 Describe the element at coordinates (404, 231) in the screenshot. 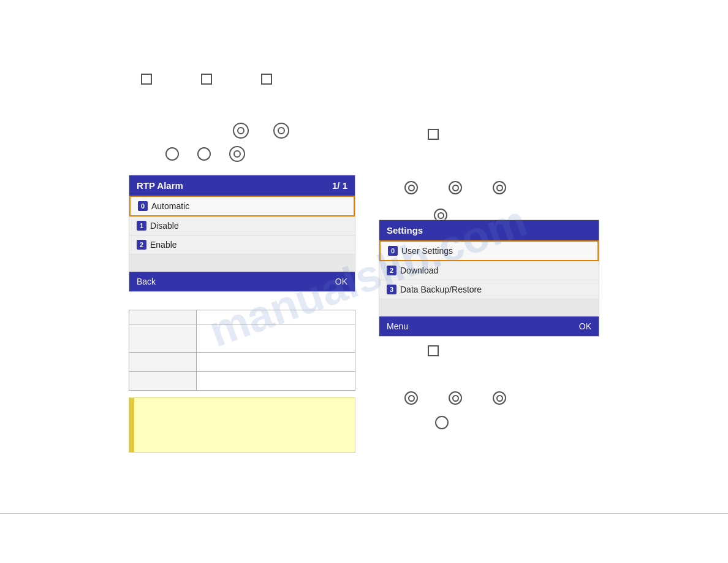

I see `settings-title: Settings` at that location.